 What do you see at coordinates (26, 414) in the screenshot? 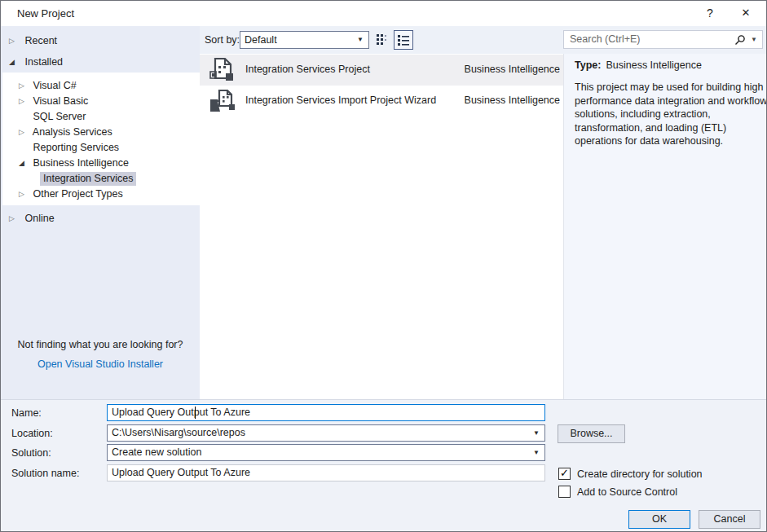
I see `name-label: Name:` at bounding box center [26, 414].